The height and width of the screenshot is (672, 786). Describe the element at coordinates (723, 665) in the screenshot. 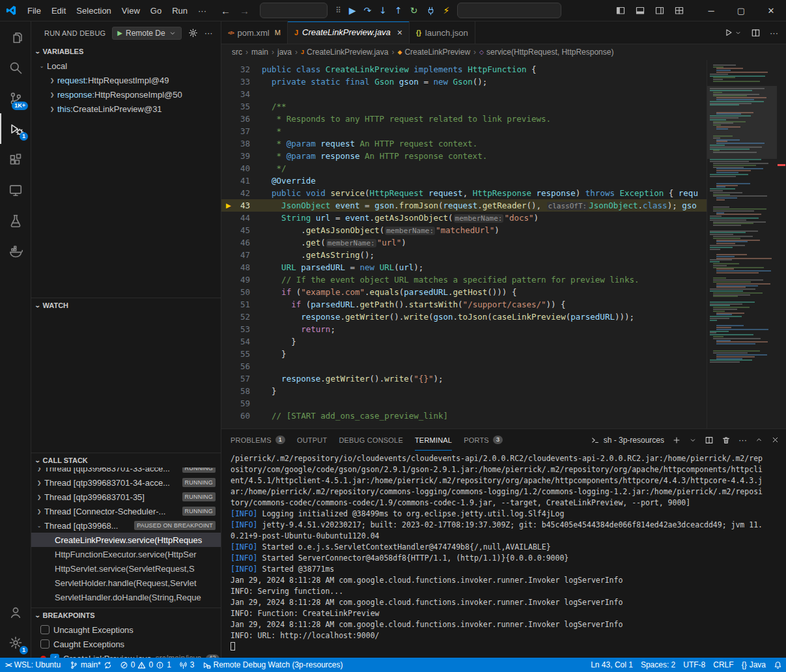

I see `eol-setting: CRLF` at that location.